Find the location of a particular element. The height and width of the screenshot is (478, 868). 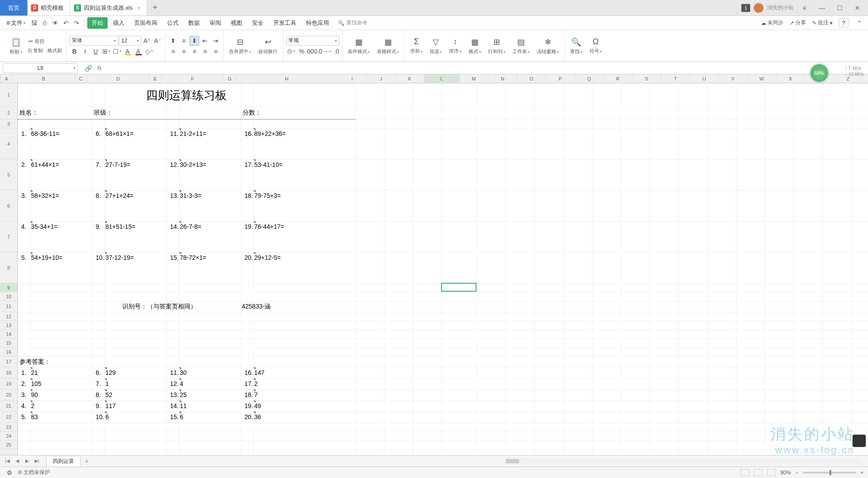

find-button: 🔍查找 is located at coordinates (576, 46).